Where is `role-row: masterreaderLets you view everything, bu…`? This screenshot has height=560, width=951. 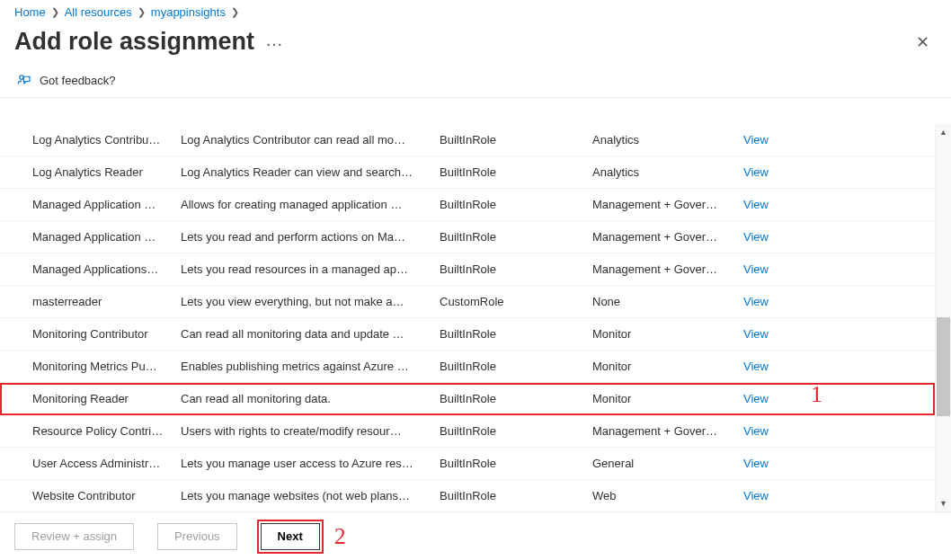
role-row: masterreaderLets you view everything, bu… is located at coordinates (467, 302).